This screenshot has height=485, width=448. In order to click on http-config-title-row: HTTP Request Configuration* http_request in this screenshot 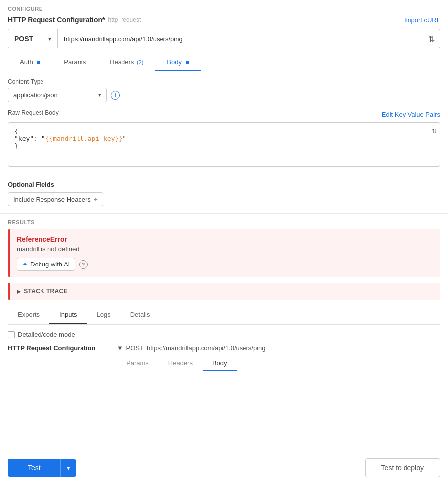, I will do `click(74, 20)`.